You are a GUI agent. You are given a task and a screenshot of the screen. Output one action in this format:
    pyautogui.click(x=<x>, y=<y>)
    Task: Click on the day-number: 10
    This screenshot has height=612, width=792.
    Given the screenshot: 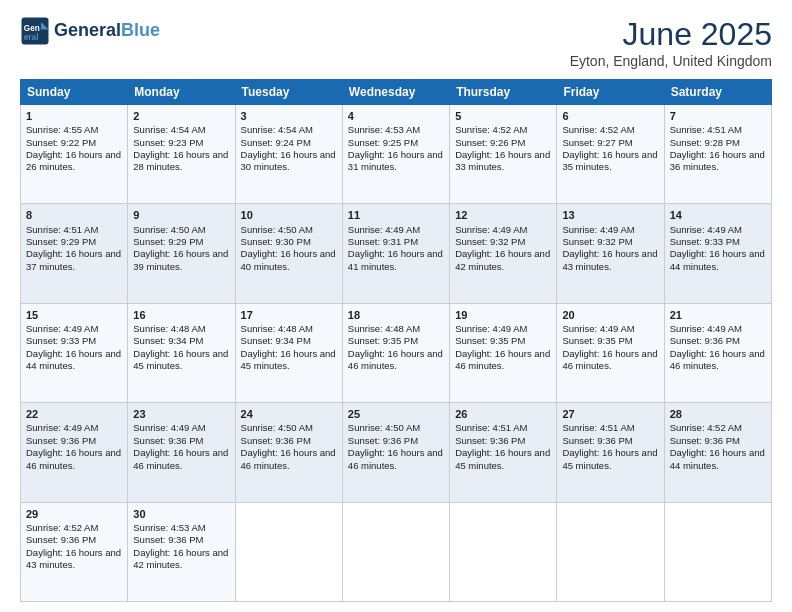 What is the action you would take?
    pyautogui.click(x=289, y=215)
    